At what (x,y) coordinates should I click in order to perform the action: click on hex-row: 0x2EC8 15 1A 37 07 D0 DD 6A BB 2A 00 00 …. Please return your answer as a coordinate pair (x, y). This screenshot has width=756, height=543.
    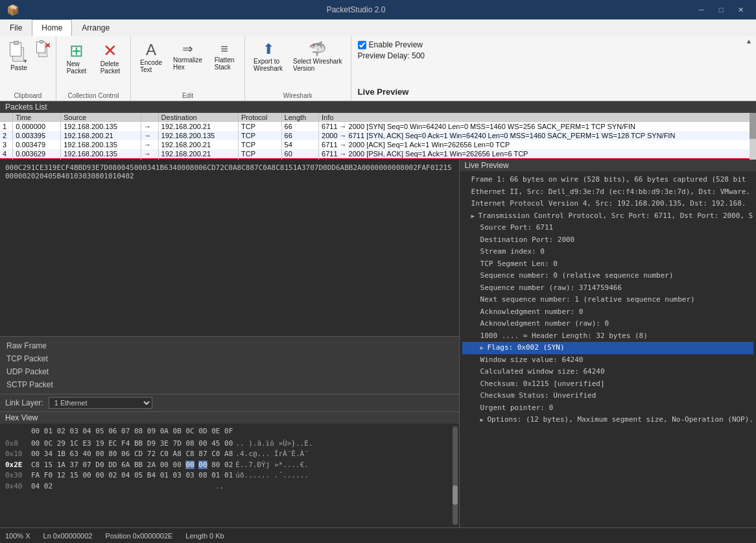
    Looking at the image, I should click on (230, 466).